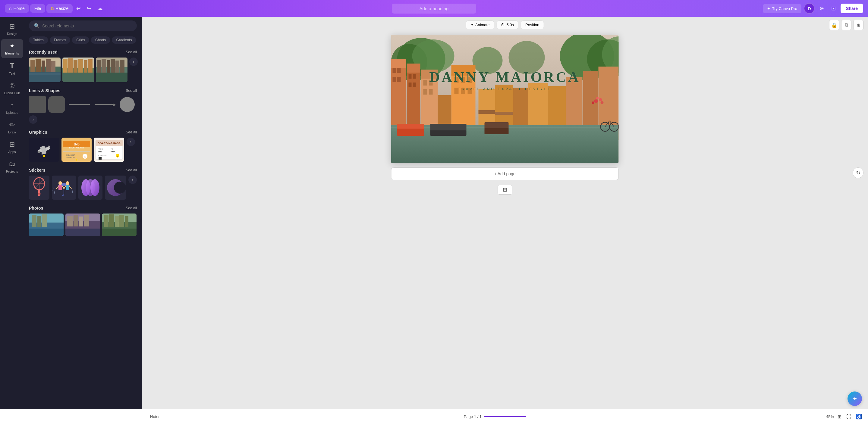 This screenshot has height=424, width=868. Describe the element at coordinates (12, 108) in the screenshot. I see `sidebar-item-uploads: ↑ Uploads` at that location.